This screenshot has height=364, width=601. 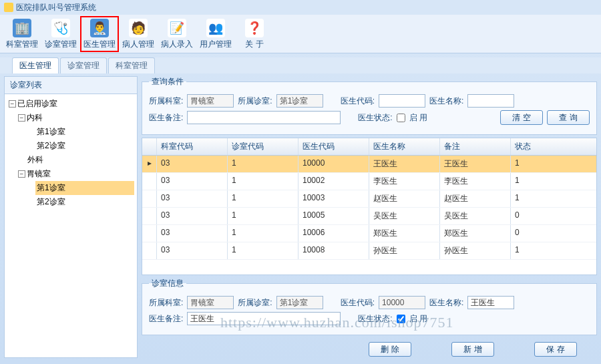 I want to click on table-row: 03110008孙医生孙医生1, so click(x=369, y=251).